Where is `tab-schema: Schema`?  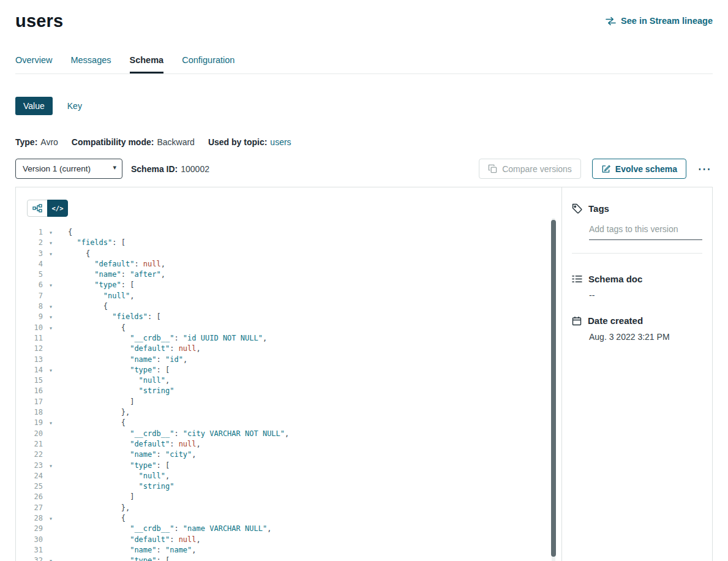
tab-schema: Schema is located at coordinates (147, 64).